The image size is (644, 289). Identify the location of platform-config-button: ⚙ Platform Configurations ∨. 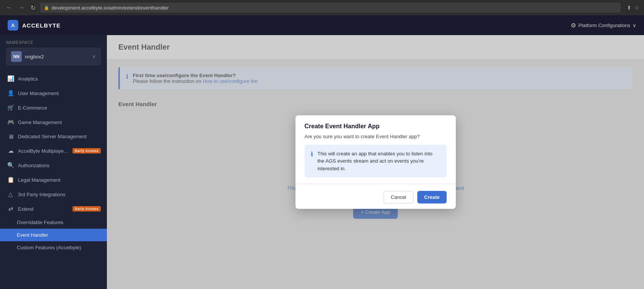
(604, 25).